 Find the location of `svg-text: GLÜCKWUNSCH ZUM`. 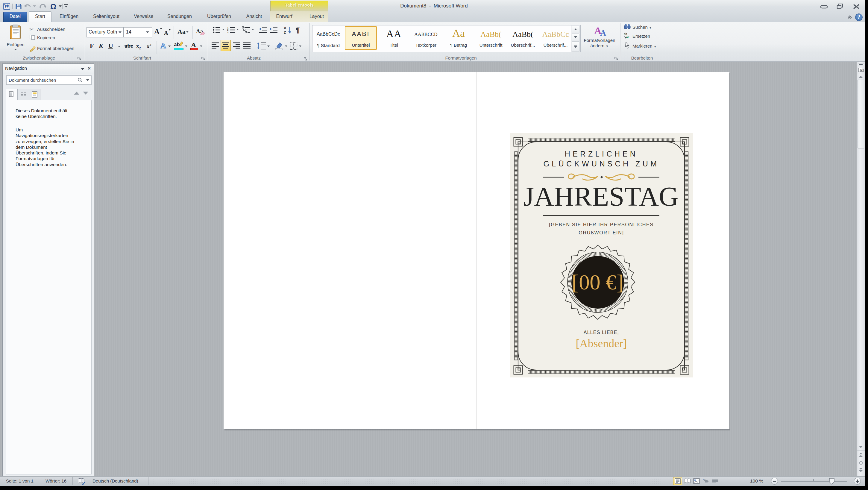

svg-text: GLÜCKWUNSCH ZUM is located at coordinates (601, 164).